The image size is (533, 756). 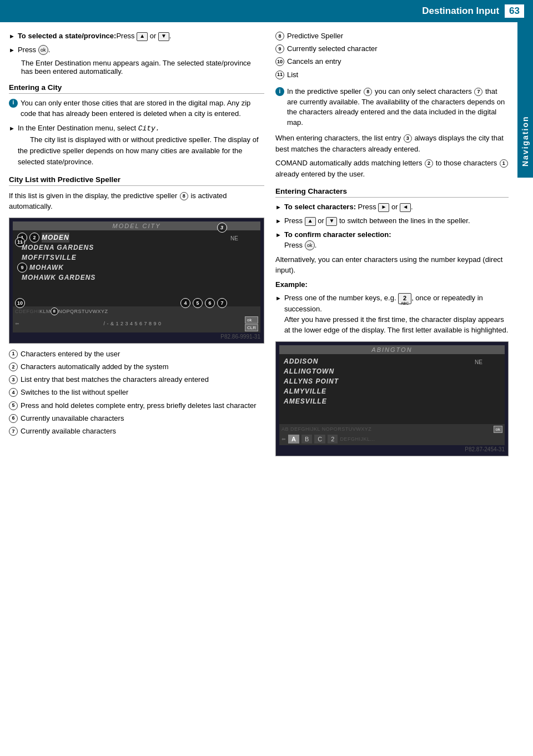 What do you see at coordinates (56, 238) in the screenshot?
I see `ss1-item1: MODEN` at bounding box center [56, 238].